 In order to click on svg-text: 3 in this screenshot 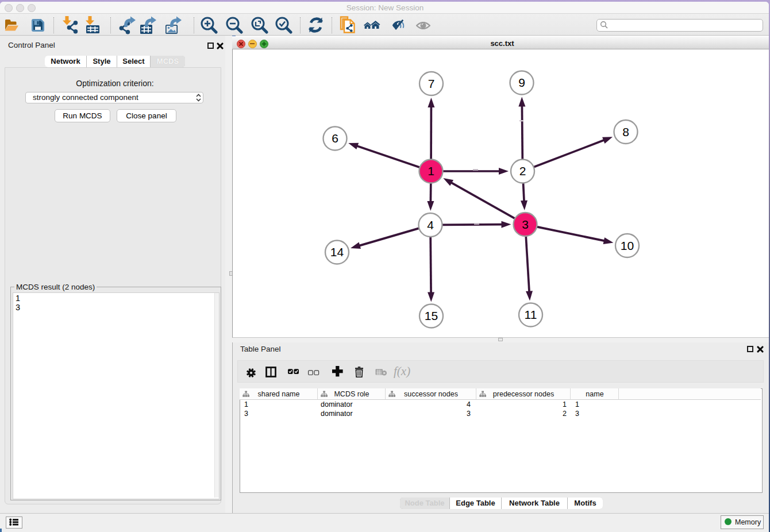, I will do `click(525, 224)`.